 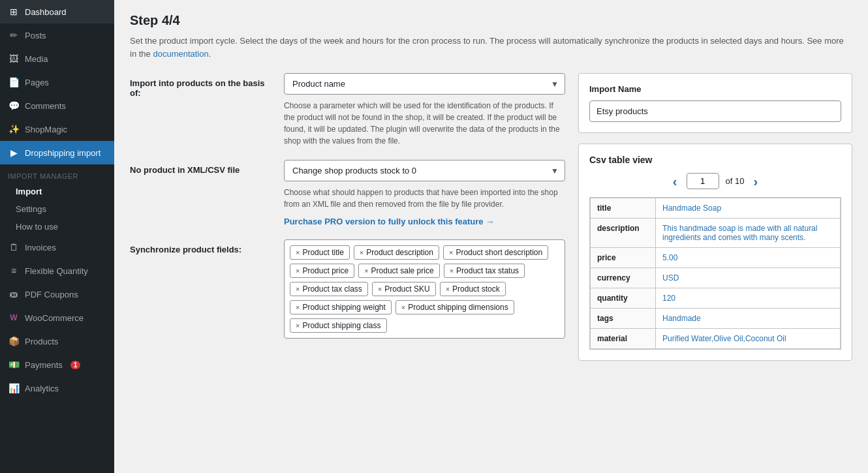 I want to click on import-name-box: Import Name, so click(x=715, y=103).